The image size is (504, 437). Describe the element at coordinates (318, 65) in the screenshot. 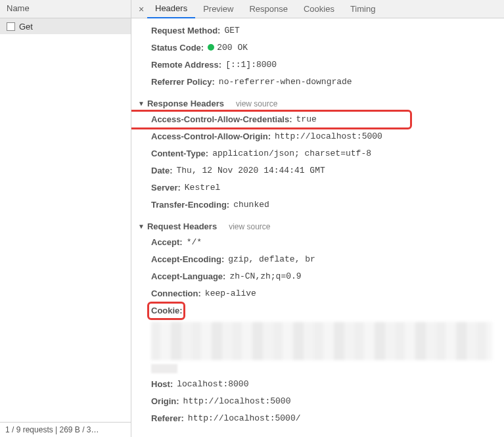

I see `general-row: Remote Address: [::1]:8000` at that location.